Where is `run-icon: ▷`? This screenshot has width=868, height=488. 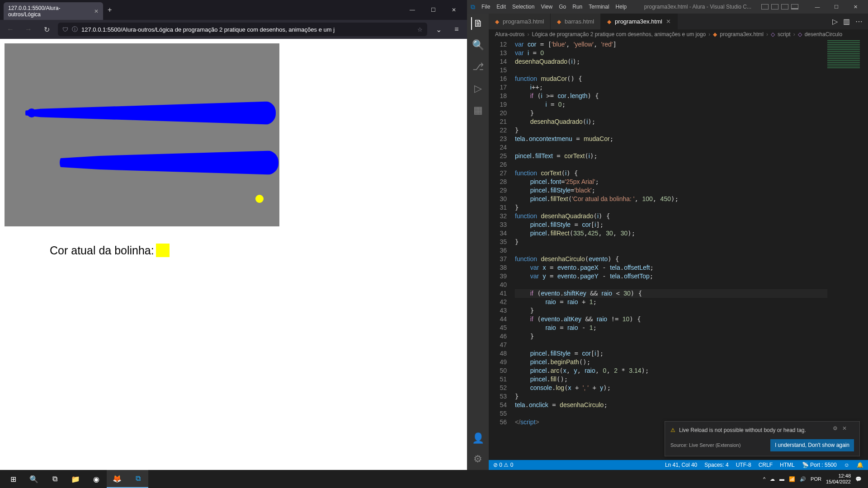
run-icon: ▷ is located at coordinates (835, 22).